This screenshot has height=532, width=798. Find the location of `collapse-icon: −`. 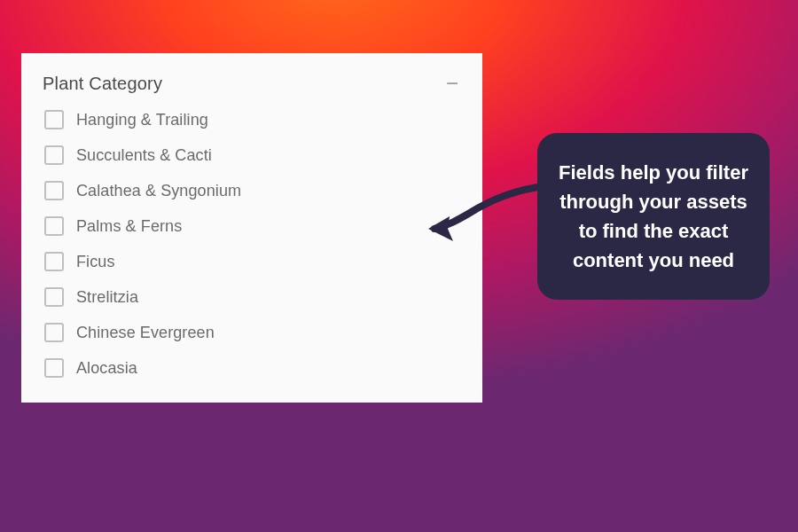

collapse-icon: − is located at coordinates (452, 83).